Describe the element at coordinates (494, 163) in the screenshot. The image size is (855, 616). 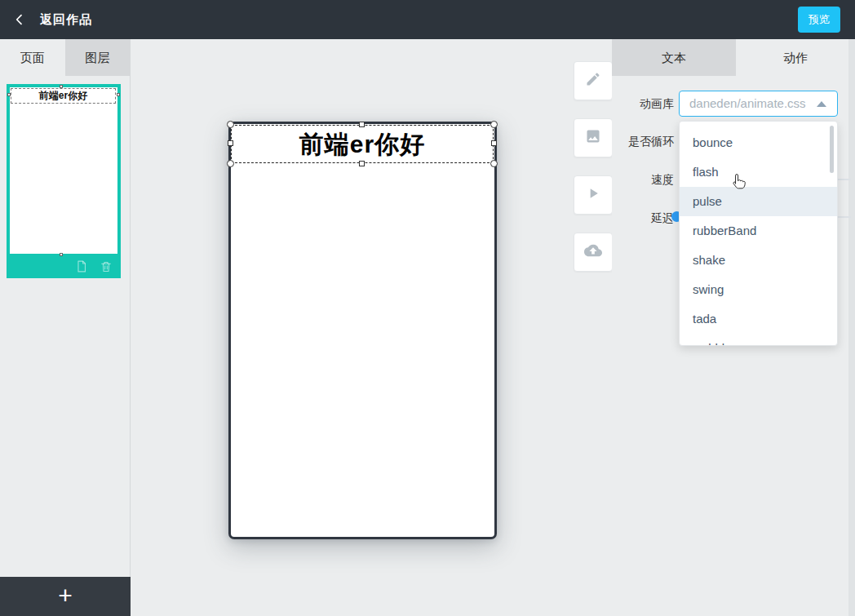
I see `resize-handle-bottom-right` at that location.